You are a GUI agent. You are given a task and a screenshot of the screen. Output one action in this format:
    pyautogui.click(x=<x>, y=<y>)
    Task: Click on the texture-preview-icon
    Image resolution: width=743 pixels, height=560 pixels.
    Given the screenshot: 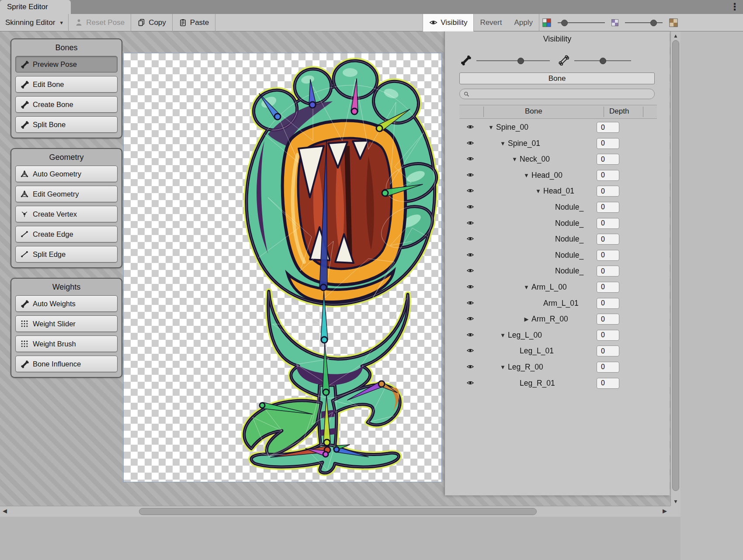 What is the action you would take?
    pyautogui.click(x=674, y=23)
    